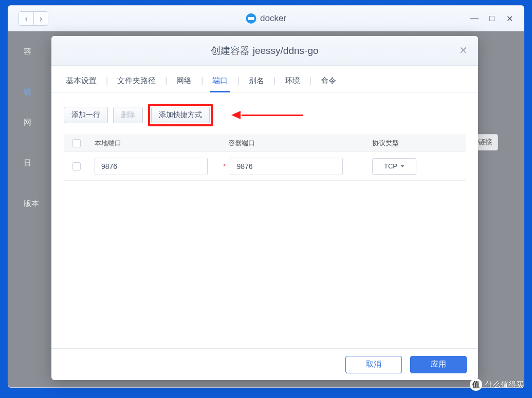  I want to click on docker-icon, so click(251, 18).